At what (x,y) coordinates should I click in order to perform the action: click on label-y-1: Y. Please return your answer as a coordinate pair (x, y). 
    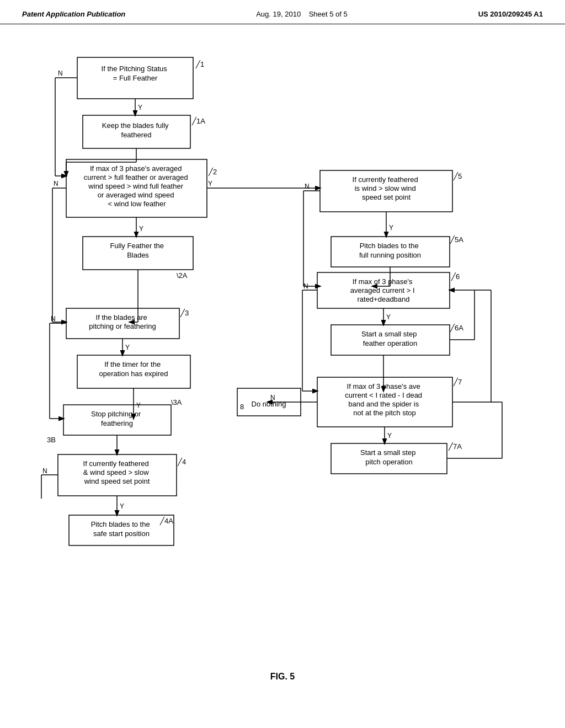
    Looking at the image, I should click on (140, 108).